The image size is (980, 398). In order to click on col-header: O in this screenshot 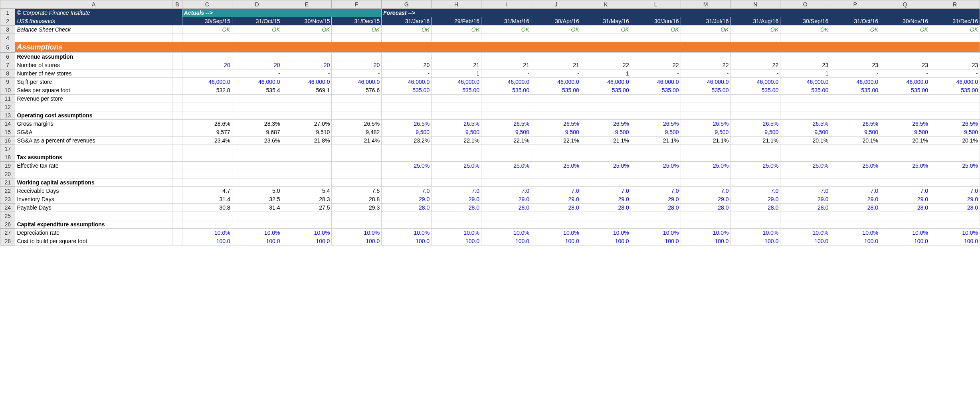, I will do `click(806, 5)`.